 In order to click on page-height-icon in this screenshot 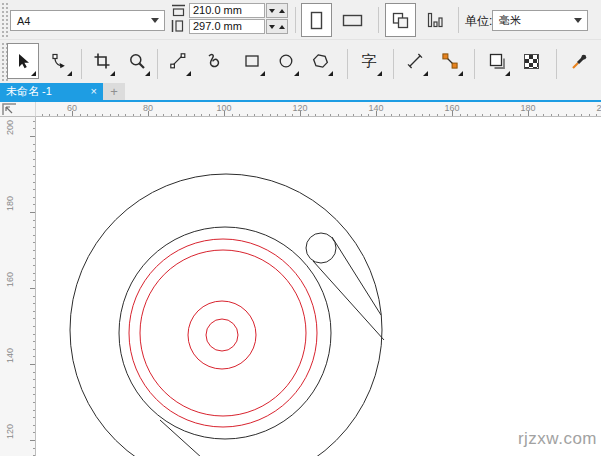, I will do `click(178, 26)`.